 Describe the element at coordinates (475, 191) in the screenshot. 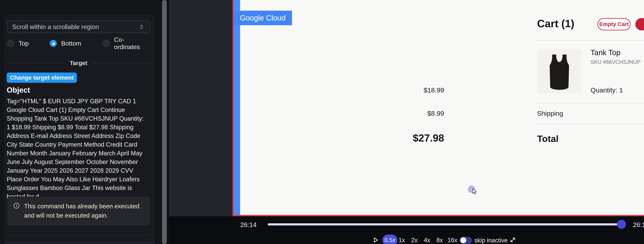

I see `mouse-cursor-icon` at that location.